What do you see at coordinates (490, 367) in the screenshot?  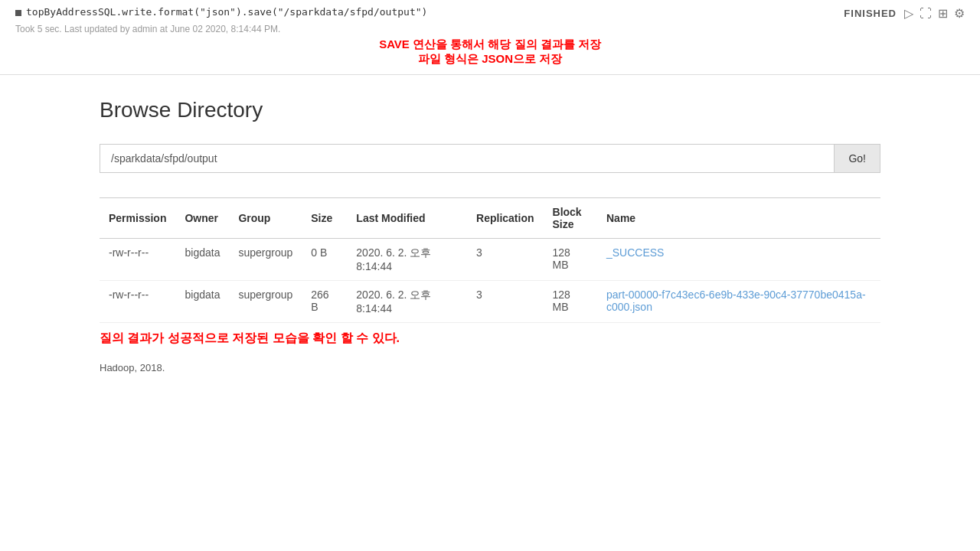 I see `footer-text: Hadoop, 2018.` at bounding box center [490, 367].